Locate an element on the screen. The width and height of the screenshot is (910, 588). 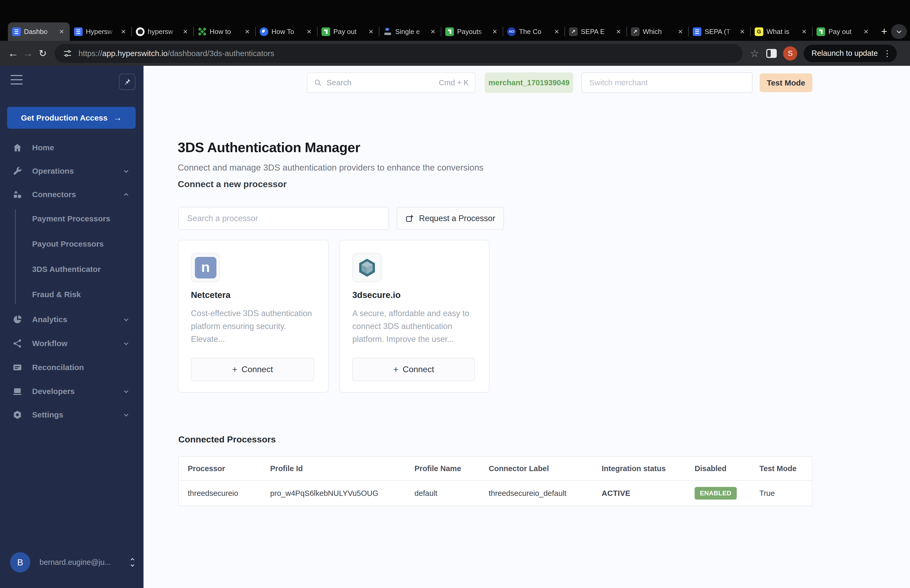
sidebar-item-home: Home is located at coordinates (72, 147).